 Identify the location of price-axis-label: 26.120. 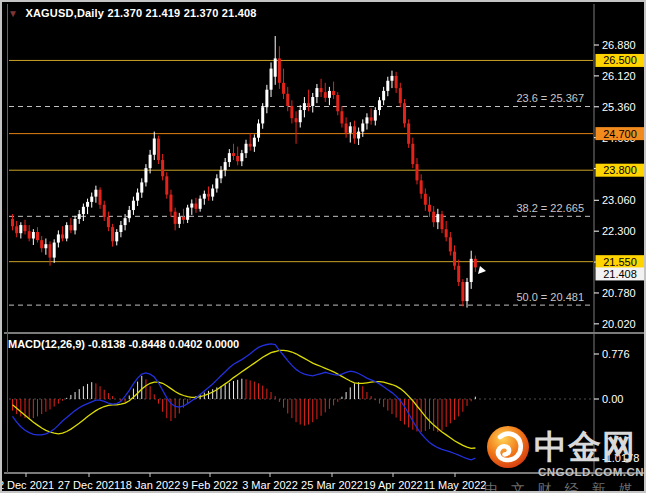
(619, 76).